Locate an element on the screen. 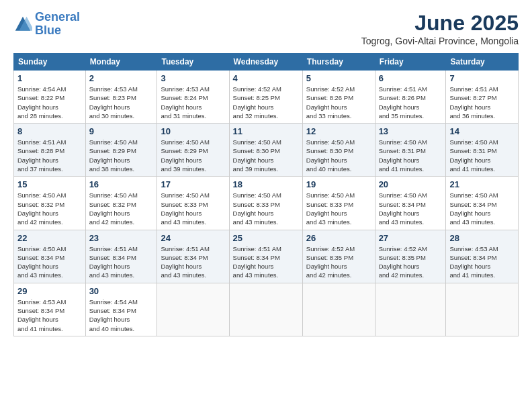  day-number: 28 is located at coordinates (482, 238).